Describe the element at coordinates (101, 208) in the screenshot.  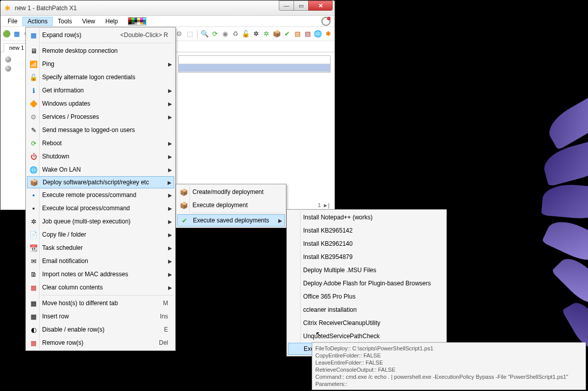
I see `mi-exec-local: ▪Execute local process/command▶` at that location.